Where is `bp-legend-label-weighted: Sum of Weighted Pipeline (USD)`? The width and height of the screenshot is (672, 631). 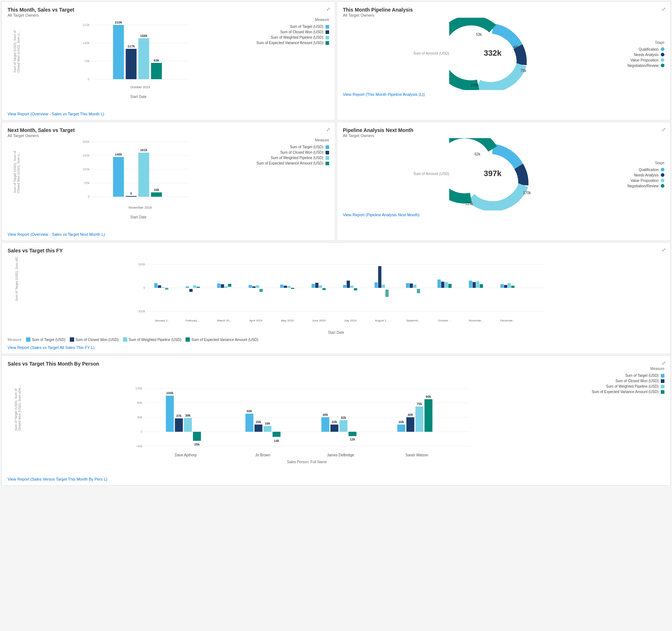
bp-legend-label-weighted: Sum of Weighted Pipeline (USD) is located at coordinates (632, 386).